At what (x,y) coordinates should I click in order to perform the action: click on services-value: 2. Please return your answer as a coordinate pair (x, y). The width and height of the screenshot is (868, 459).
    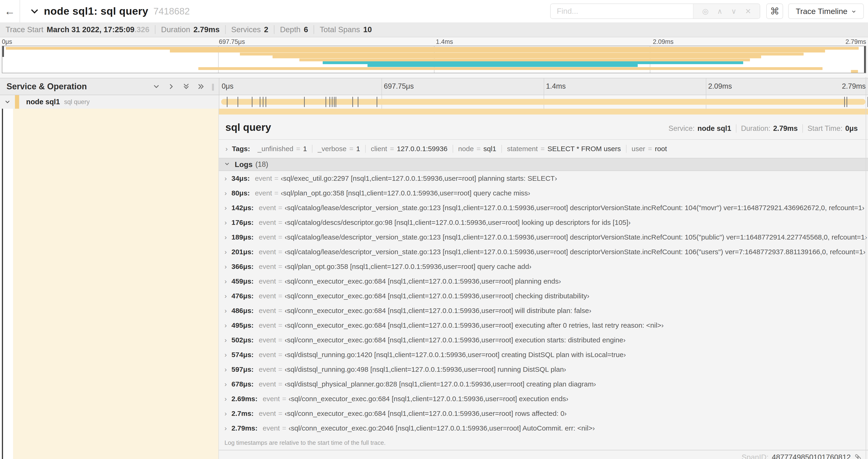
    Looking at the image, I should click on (266, 30).